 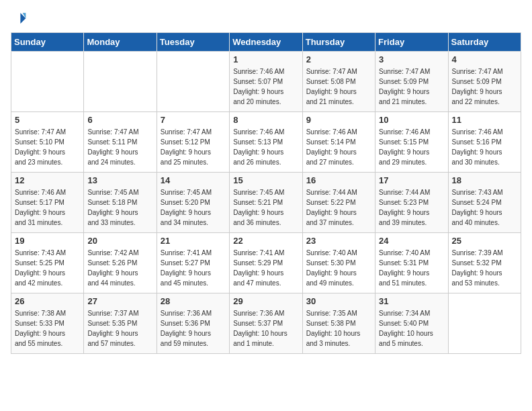 I want to click on day-info: Sunrise: 7:36 AM Sunset: 5:36 PM Dayligh…, so click(x=193, y=328).